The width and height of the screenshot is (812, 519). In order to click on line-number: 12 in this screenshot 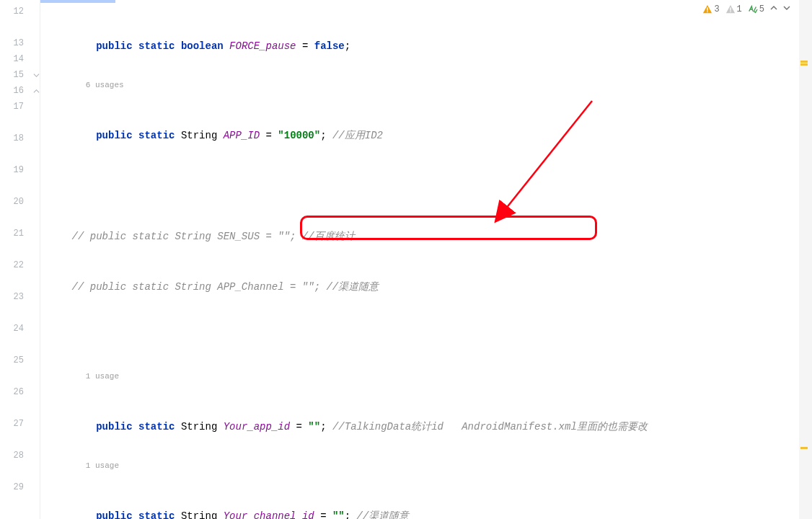, I will do `click(20, 12)`.